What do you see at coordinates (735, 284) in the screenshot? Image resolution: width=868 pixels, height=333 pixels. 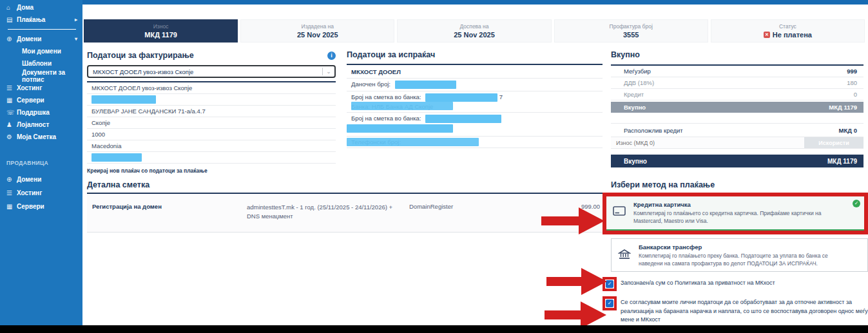 I see `privacy-policy-checkbox-row: ✓ Запознаен/а сум со Политиката за прива…` at bounding box center [735, 284].